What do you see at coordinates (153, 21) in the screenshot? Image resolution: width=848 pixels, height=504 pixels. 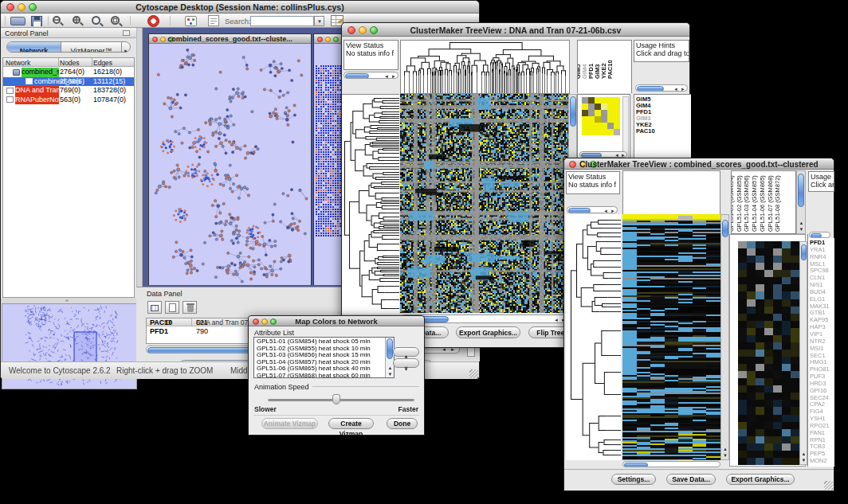 I see `help-lifebuoy-icon` at bounding box center [153, 21].